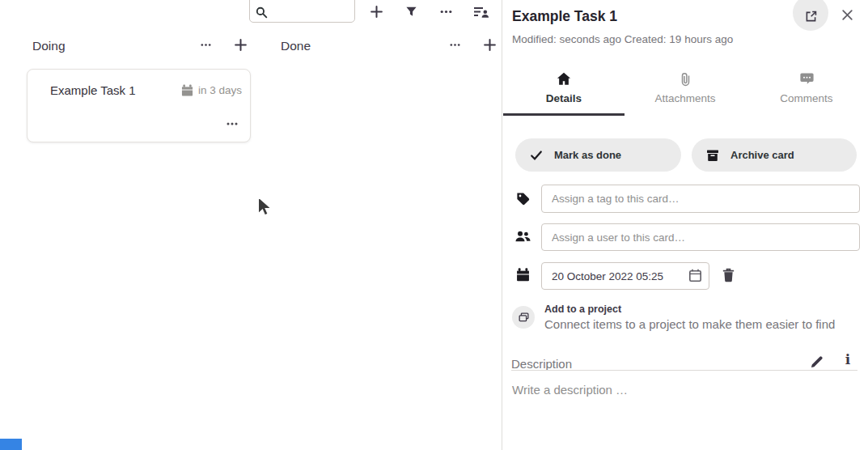 This screenshot has width=868, height=450. Describe the element at coordinates (262, 13) in the screenshot. I see `search-icon` at that location.